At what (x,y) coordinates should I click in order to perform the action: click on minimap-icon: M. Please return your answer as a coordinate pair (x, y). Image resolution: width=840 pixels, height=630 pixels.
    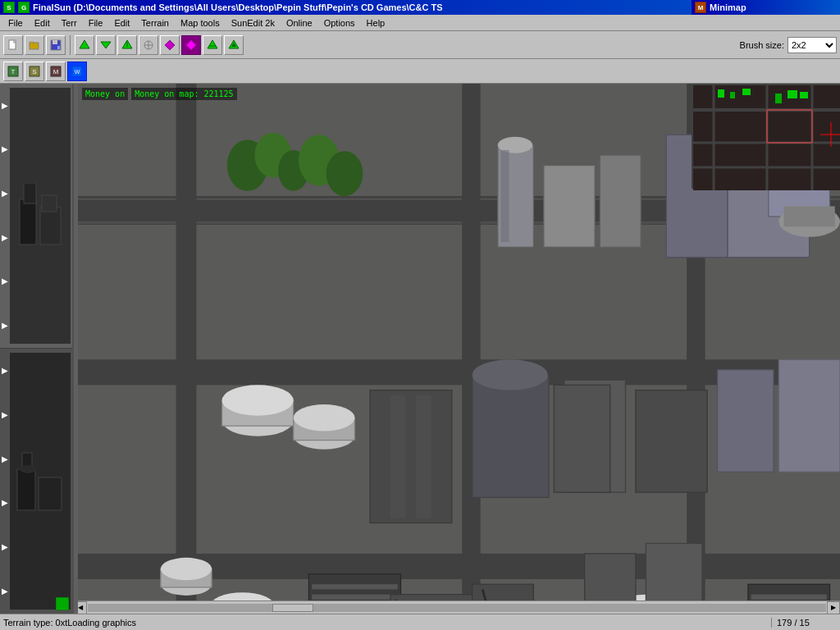
    Looking at the image, I should click on (701, 7).